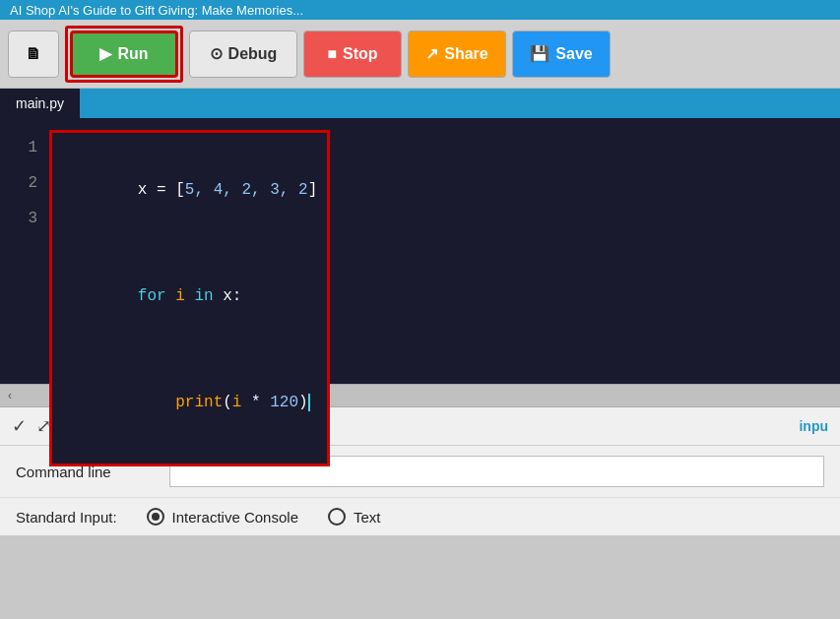 This screenshot has width=840, height=619. I want to click on line-numbers: 1 2 3, so click(25, 251).